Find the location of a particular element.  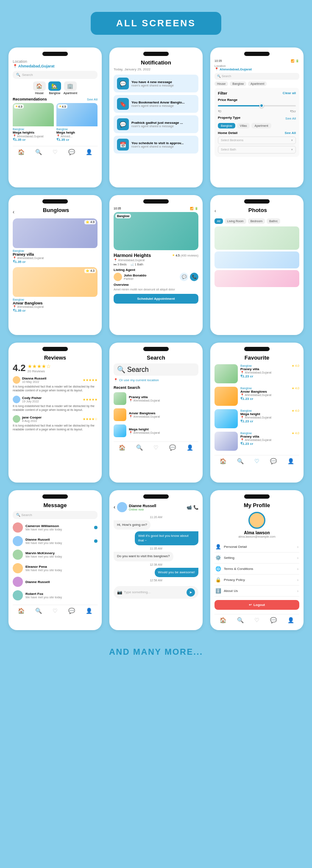

logout-button: ↩ Logout is located at coordinates (257, 605).